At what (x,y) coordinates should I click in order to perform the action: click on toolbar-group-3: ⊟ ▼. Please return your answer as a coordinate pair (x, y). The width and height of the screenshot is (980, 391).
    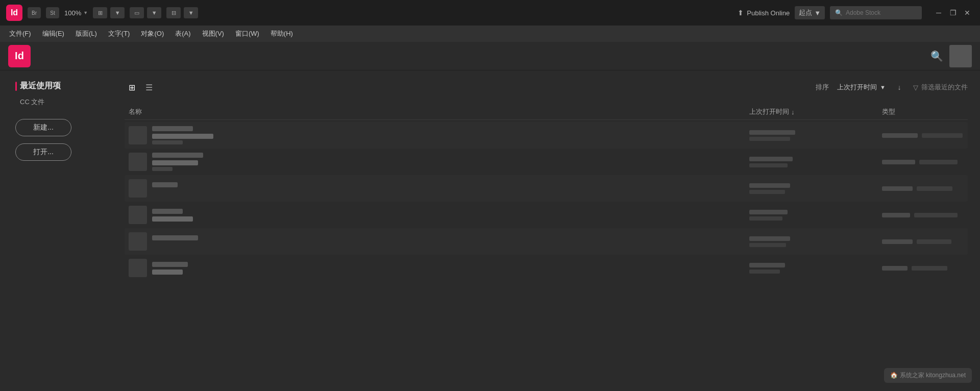
    Looking at the image, I should click on (182, 13).